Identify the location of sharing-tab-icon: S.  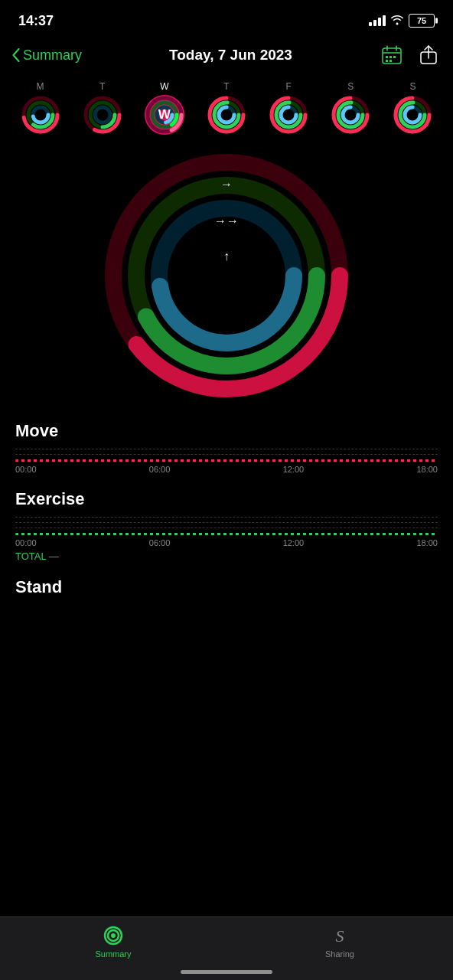
(340, 936).